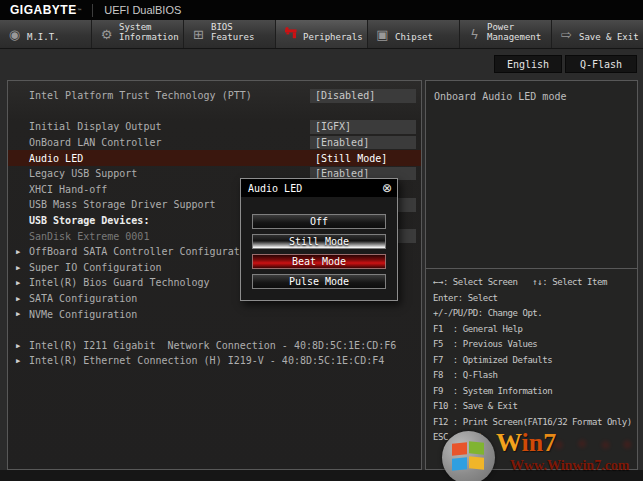 The width and height of the screenshot is (643, 481). I want to click on bios-features-icon: ⊞, so click(198, 34).